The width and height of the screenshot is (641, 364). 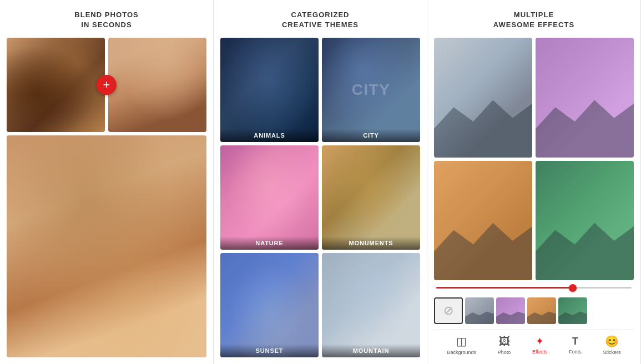 I want to click on theme-monuments: MONUMENTS, so click(x=371, y=198).